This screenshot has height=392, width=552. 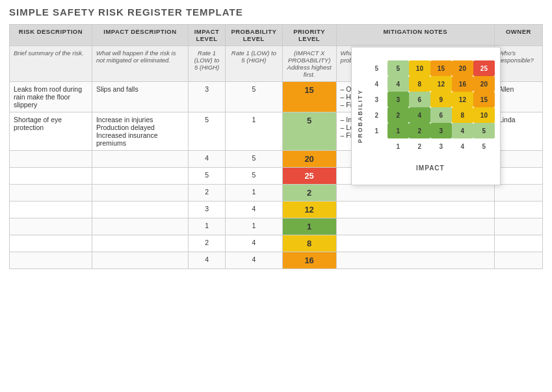 I want to click on owner-cell: Allen, so click(x=518, y=98).